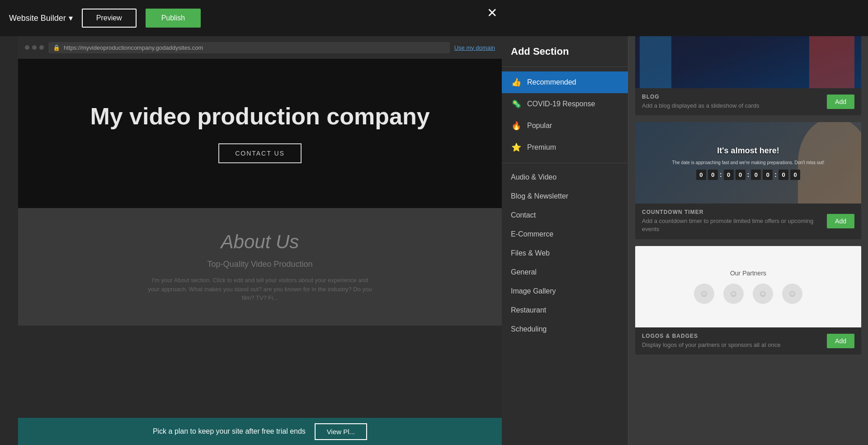 Image resolution: width=868 pixels, height=445 pixels. Describe the element at coordinates (732, 106) in the screenshot. I see `blog-card-description: Add a blog displayed as a slideshow of c…` at that location.